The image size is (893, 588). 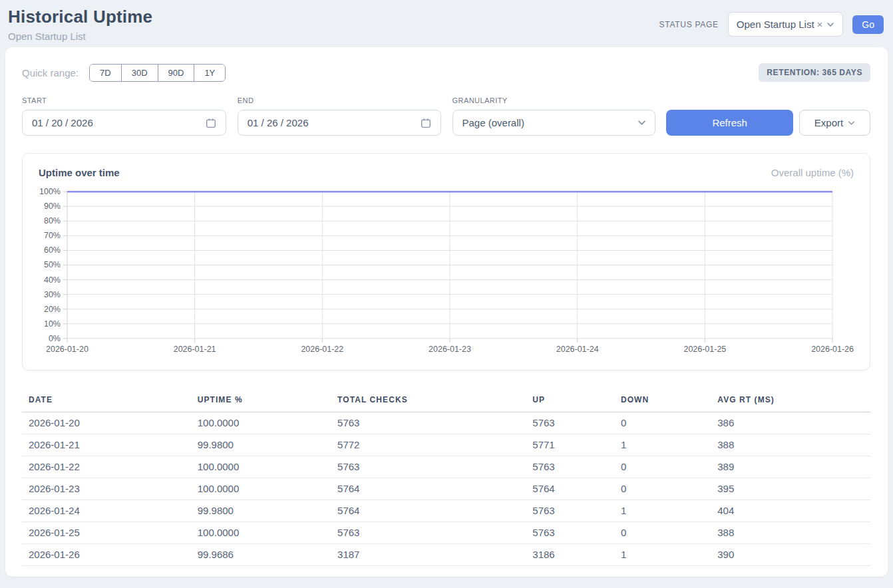 What do you see at coordinates (554, 100) in the screenshot?
I see `granularity-label: GRANULARITY` at bounding box center [554, 100].